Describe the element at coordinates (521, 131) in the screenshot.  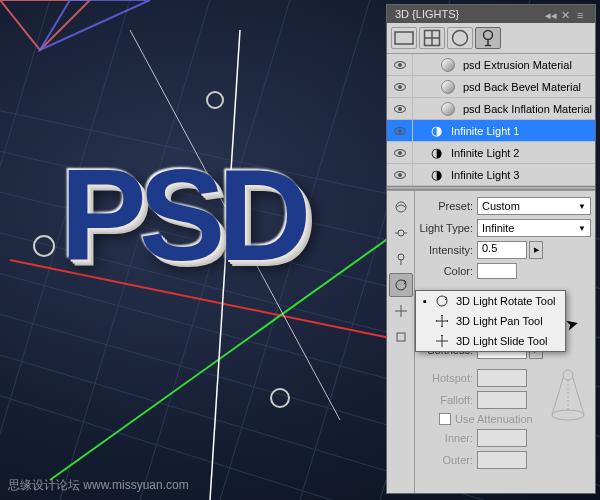
I see `layer-label: Infinite Light 1` at that location.